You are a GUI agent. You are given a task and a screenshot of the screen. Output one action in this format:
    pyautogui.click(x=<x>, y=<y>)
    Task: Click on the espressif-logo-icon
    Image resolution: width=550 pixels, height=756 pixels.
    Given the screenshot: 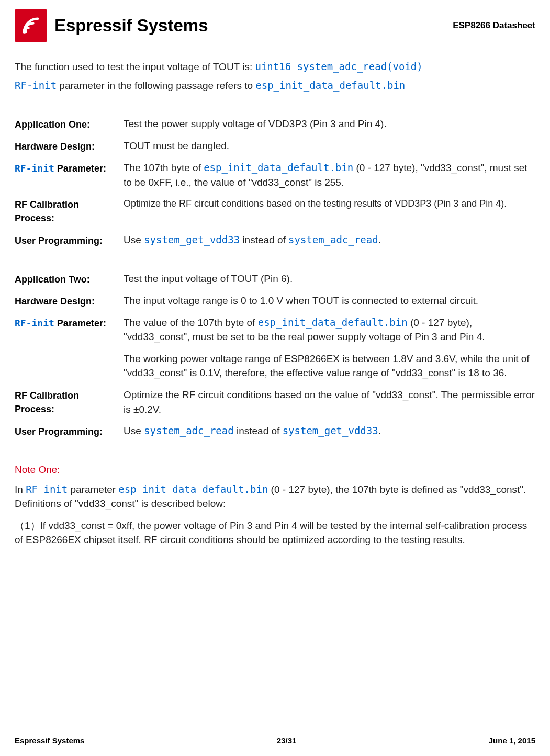 What is the action you would take?
    pyautogui.click(x=31, y=26)
    